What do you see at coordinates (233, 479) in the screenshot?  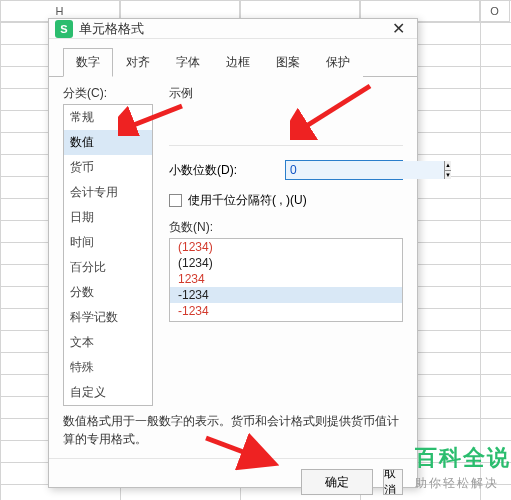 I see `dialog-footer: 确定 取消` at bounding box center [233, 479].